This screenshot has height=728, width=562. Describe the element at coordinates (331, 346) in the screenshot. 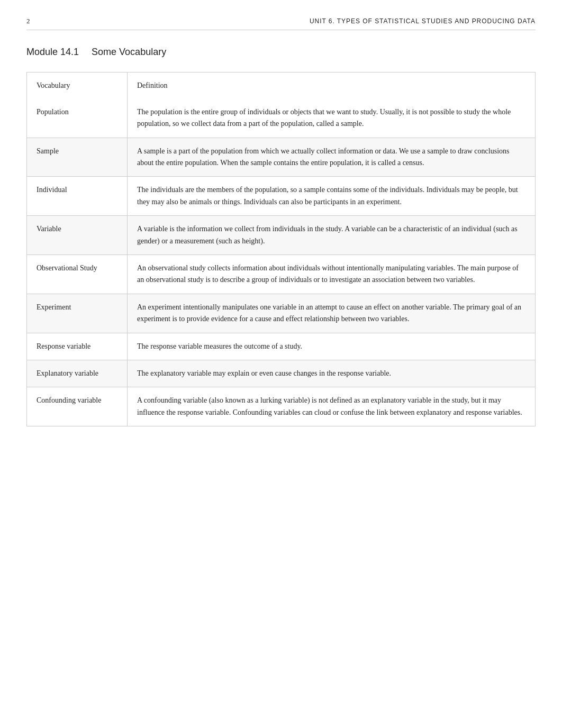

I see `definition-cell: The response variable measures the outco…` at that location.